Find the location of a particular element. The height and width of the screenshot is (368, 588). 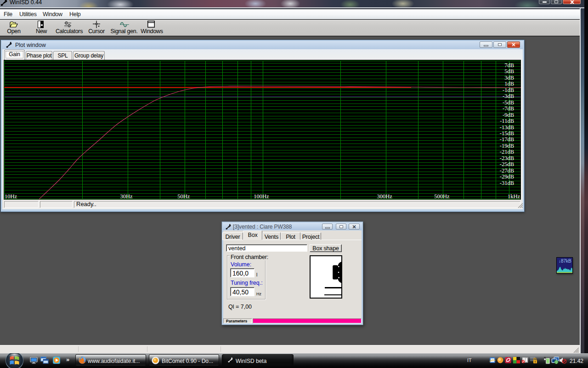

svg-text: -13dB is located at coordinates (507, 127).